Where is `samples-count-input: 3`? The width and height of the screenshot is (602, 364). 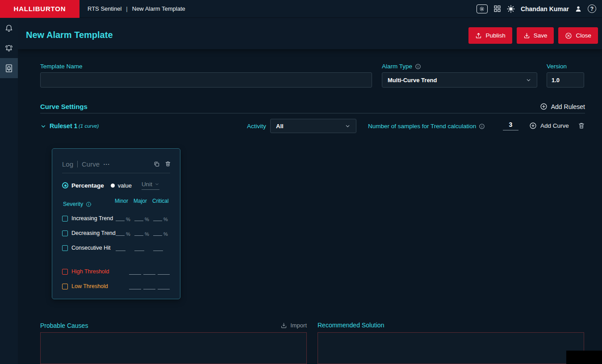
samples-count-input: 3 is located at coordinates (511, 125).